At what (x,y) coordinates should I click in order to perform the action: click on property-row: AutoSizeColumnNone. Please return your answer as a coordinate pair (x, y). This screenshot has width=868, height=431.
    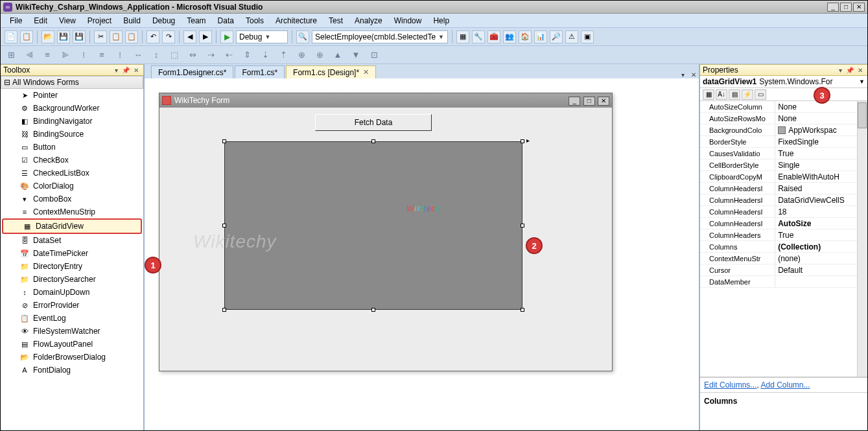
    Looking at the image, I should click on (779, 107).